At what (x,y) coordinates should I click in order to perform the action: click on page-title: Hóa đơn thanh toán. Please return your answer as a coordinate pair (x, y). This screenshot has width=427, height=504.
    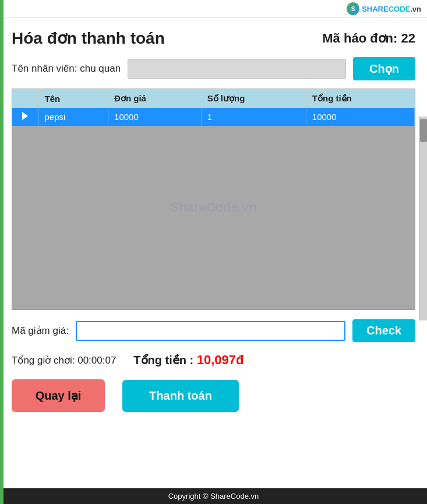
    Looking at the image, I should click on (89, 38).